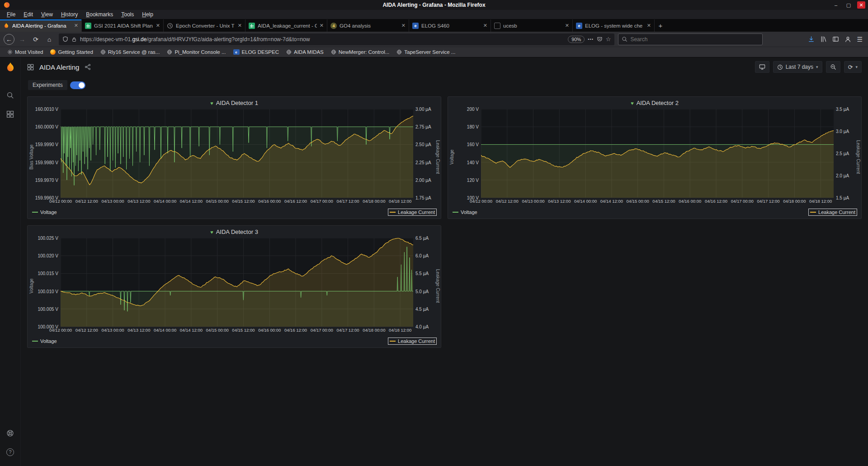 The width and height of the screenshot is (868, 466). What do you see at coordinates (127, 14) in the screenshot?
I see `menu-tools: Tools` at bounding box center [127, 14].